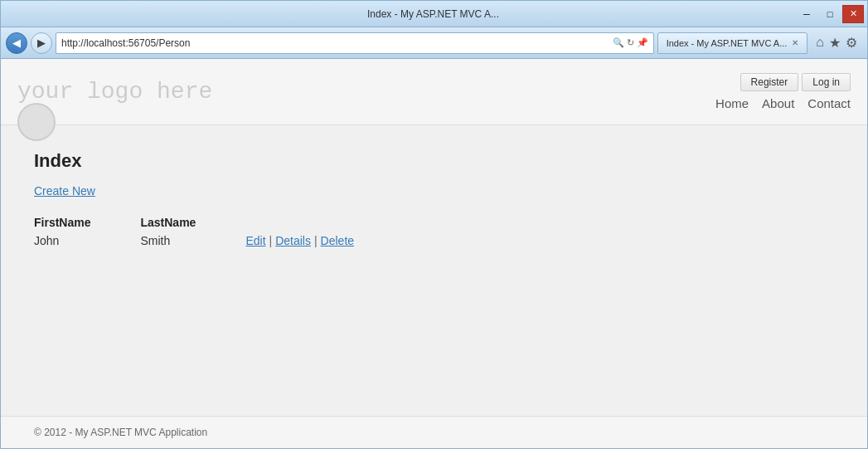 This screenshot has height=449, width=868. I want to click on login-button: Log in, so click(826, 82).